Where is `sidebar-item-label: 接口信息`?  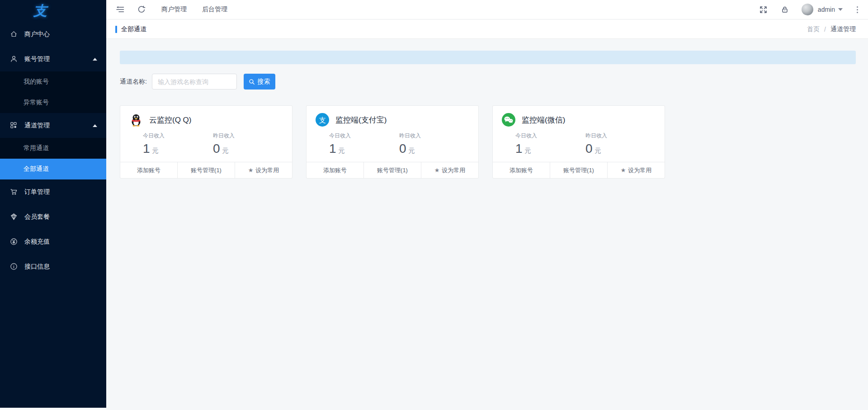 sidebar-item-label: 接口信息 is located at coordinates (37, 267).